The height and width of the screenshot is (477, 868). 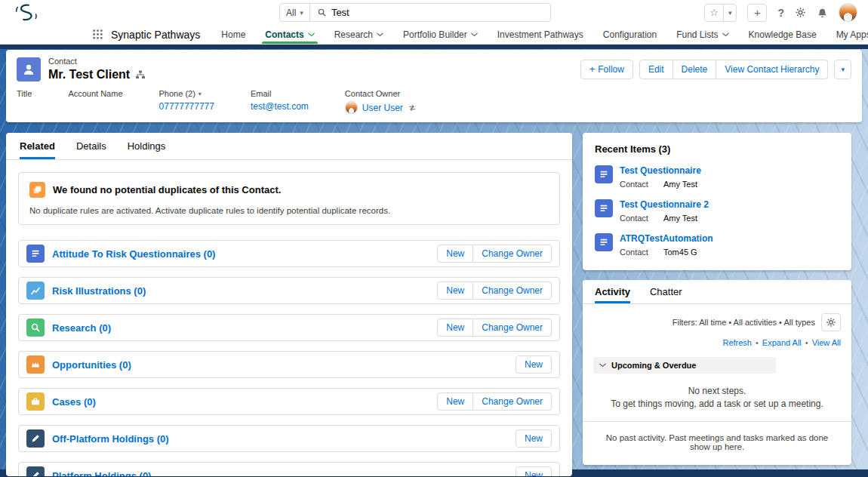 What do you see at coordinates (101, 474) in the screenshot?
I see `related-list-title: Platform Holdings (0)` at bounding box center [101, 474].